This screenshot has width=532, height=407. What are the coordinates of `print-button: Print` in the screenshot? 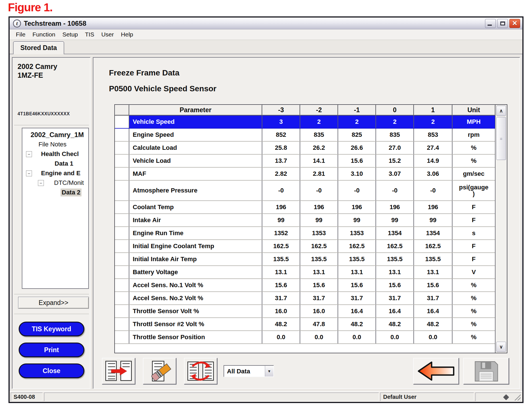 It's located at (52, 350).